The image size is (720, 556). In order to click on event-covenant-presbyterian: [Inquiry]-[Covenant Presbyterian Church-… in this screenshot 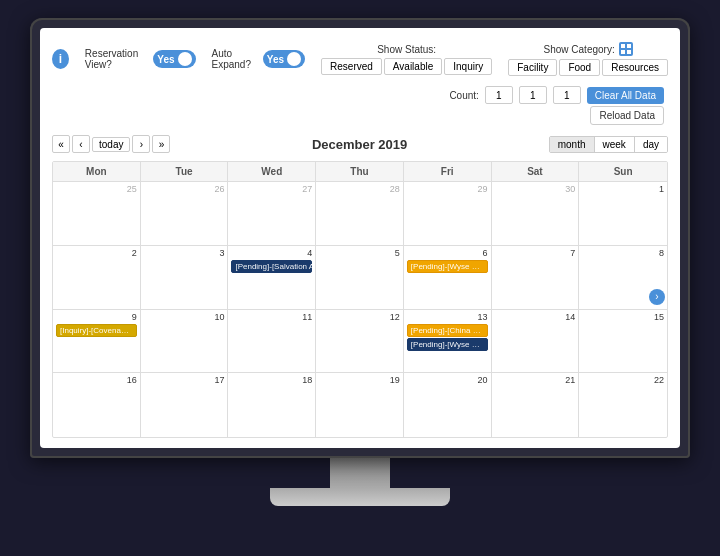, I will do `click(96, 330)`.